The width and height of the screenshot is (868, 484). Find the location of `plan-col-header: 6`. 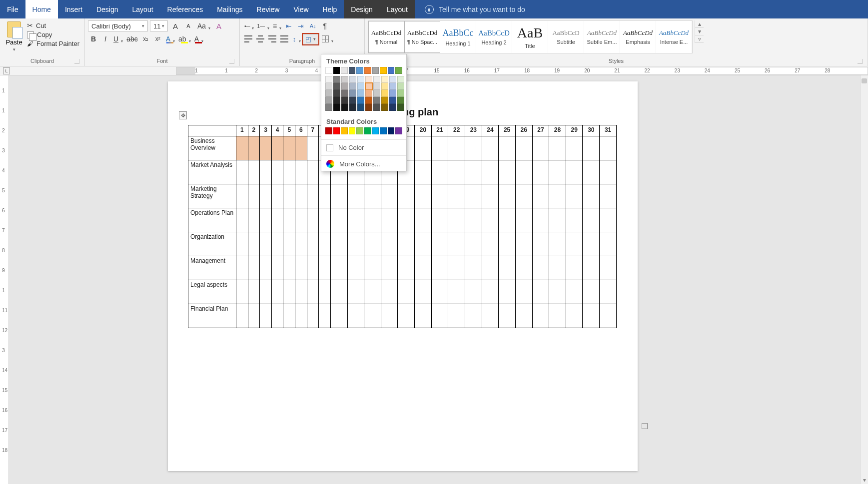

plan-col-header: 6 is located at coordinates (301, 131).